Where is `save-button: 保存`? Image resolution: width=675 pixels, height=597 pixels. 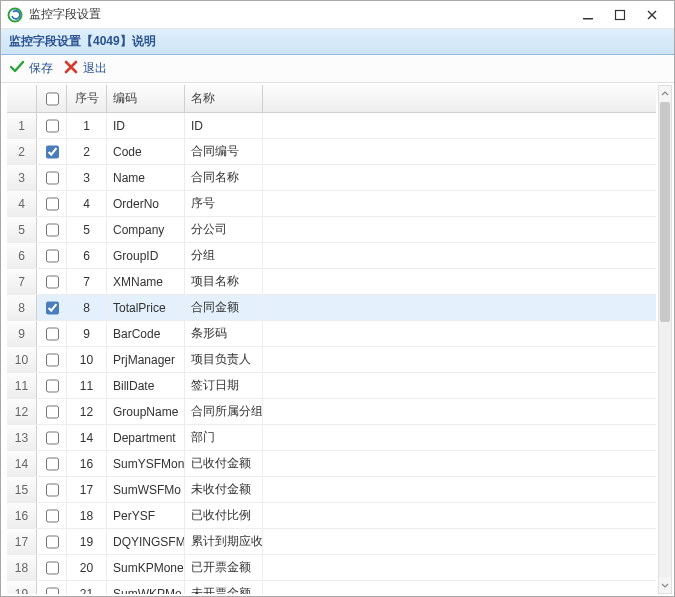
save-button: 保存 is located at coordinates (31, 68).